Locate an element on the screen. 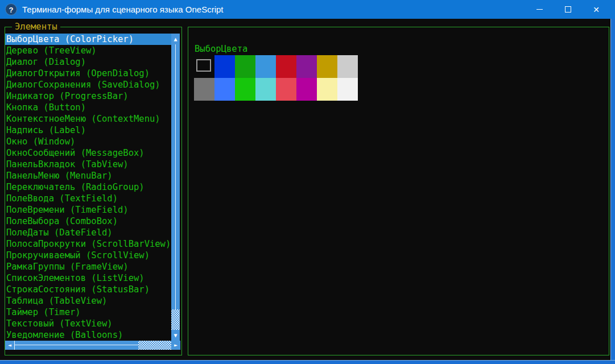  list-item: СтрокаСостояния (StatusBar) is located at coordinates (89, 289).